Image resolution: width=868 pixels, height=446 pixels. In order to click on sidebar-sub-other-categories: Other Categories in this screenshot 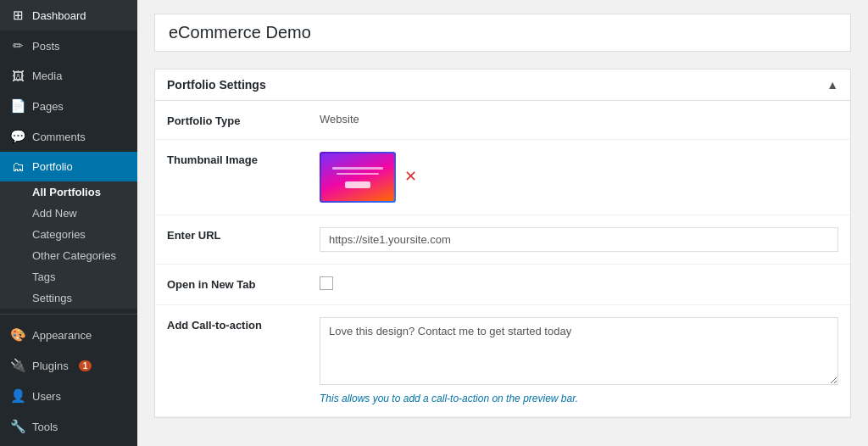, I will do `click(69, 256)`.